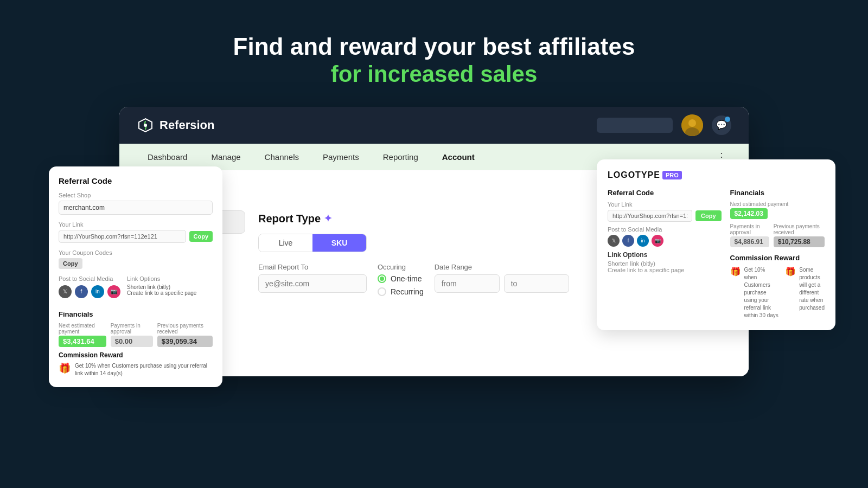  Describe the element at coordinates (282, 157) in the screenshot. I see `nav-item-channels: Channels` at that location.